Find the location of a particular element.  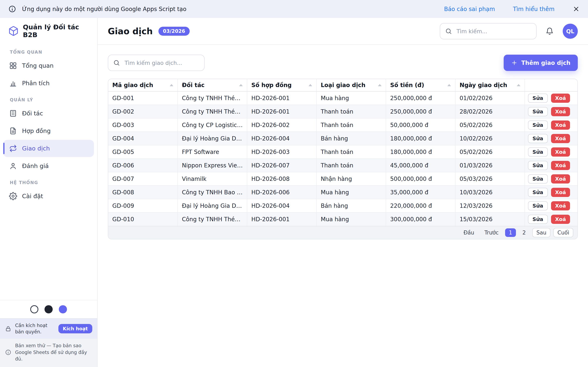

nav-section-label: HỆ THỐNG is located at coordinates (49, 183).